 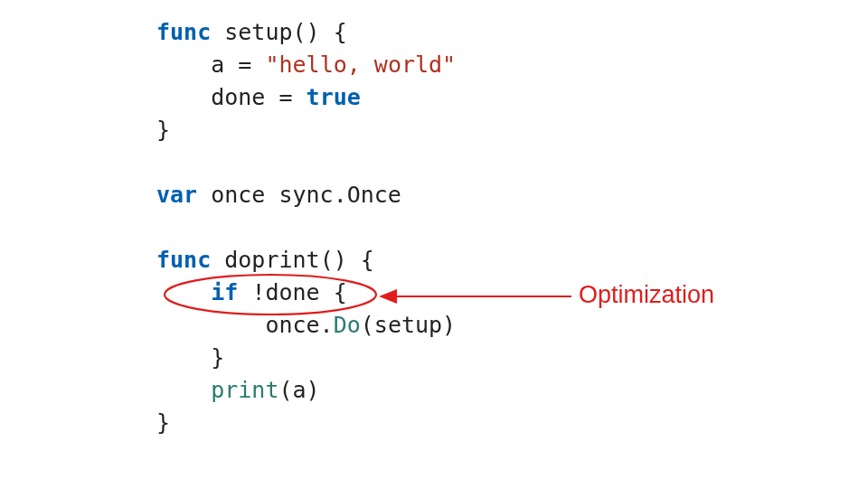 What do you see at coordinates (306, 195) in the screenshot?
I see `code-line: var once sync.Once` at bounding box center [306, 195].